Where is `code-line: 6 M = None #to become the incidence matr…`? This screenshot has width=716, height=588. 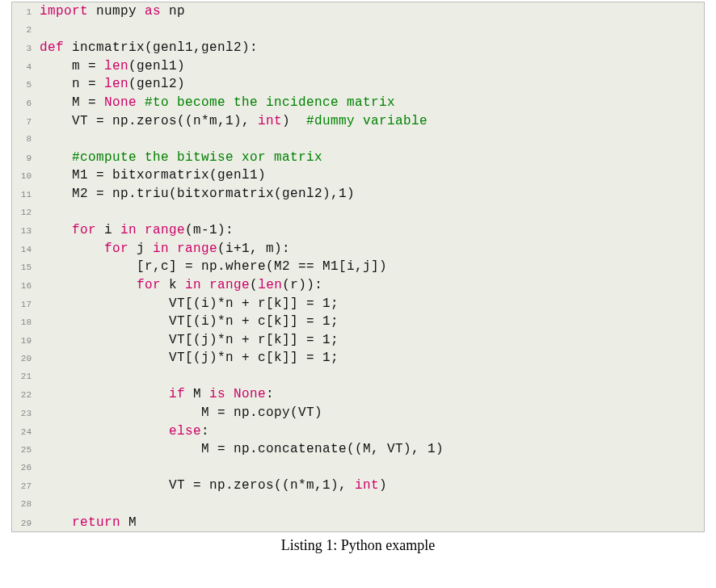
code-line: 6 M = None #to become the incidence matr… is located at coordinates (358, 103).